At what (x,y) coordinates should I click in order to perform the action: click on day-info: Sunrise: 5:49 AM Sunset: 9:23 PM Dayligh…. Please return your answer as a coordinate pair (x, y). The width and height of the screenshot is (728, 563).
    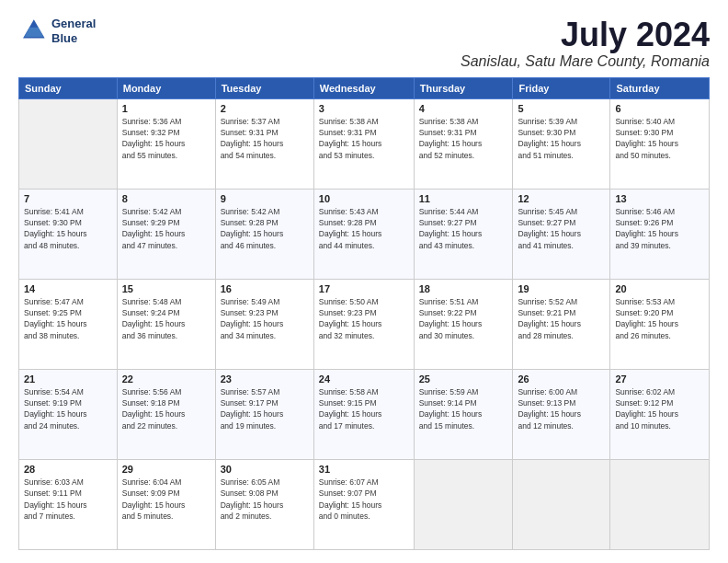
    Looking at the image, I should click on (265, 318).